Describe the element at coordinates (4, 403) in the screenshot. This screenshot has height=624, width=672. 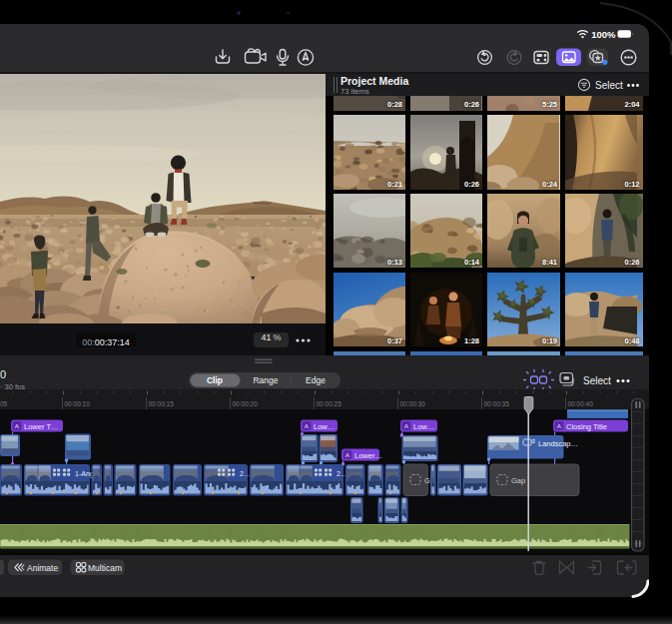
I see `svg-text: 05` at that location.